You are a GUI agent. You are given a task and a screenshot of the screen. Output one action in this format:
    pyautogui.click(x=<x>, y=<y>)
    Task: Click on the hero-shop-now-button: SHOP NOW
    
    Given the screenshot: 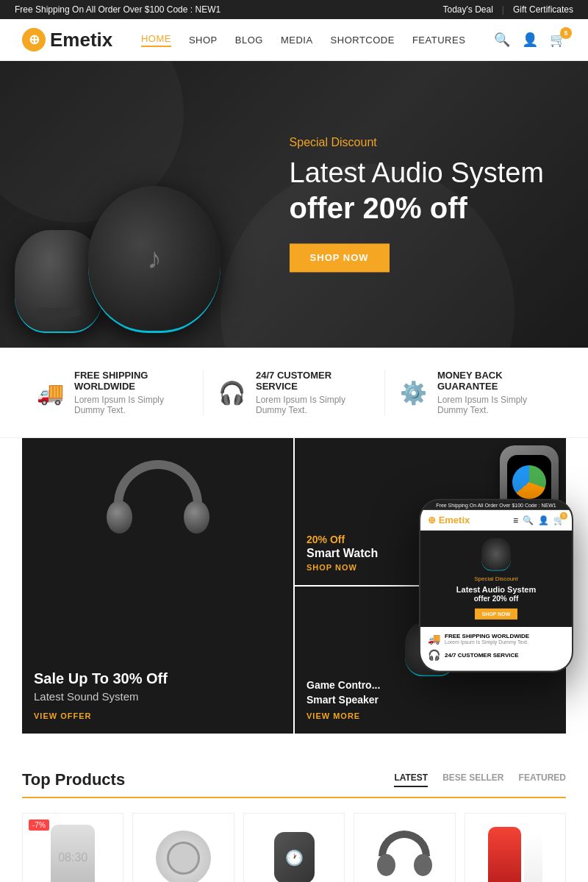 What is the action you would take?
    pyautogui.click(x=340, y=259)
    